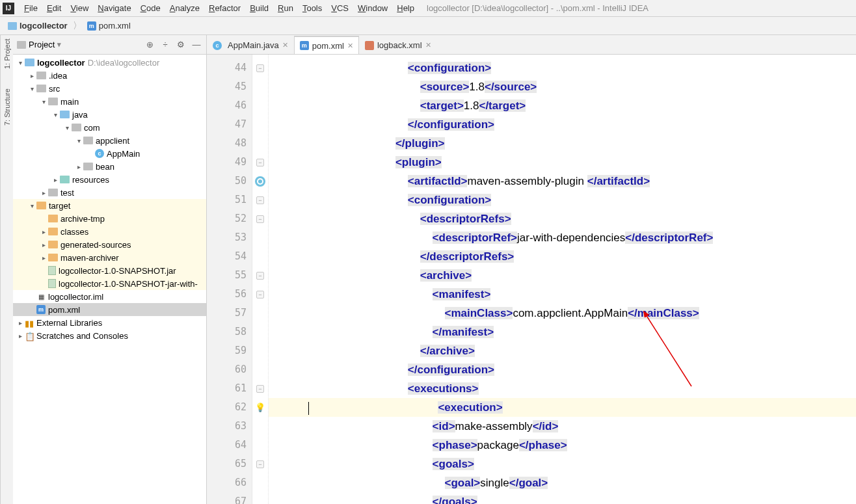 Image resolution: width=856 pixels, height=504 pixels. Describe the element at coordinates (328, 46) in the screenshot. I see `tab-label: pom.xml` at that location.